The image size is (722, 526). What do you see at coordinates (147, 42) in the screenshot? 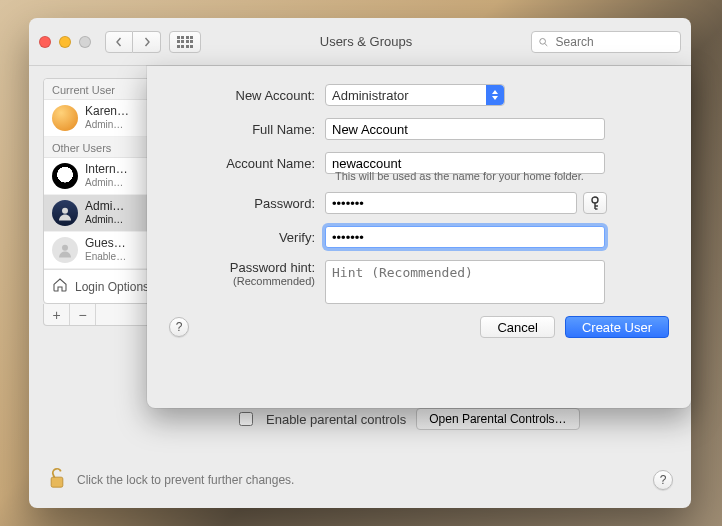
I see `forward-button` at bounding box center [147, 42].